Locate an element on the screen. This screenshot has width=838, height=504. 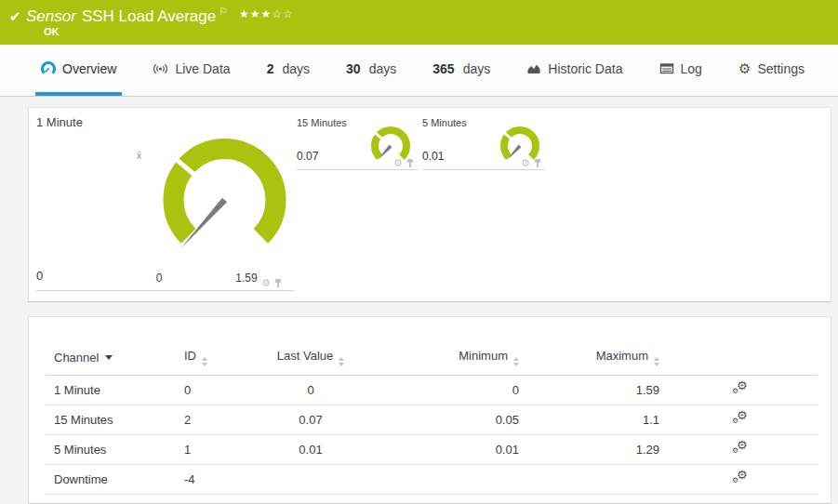
tab-label: Live Data is located at coordinates (203, 69).